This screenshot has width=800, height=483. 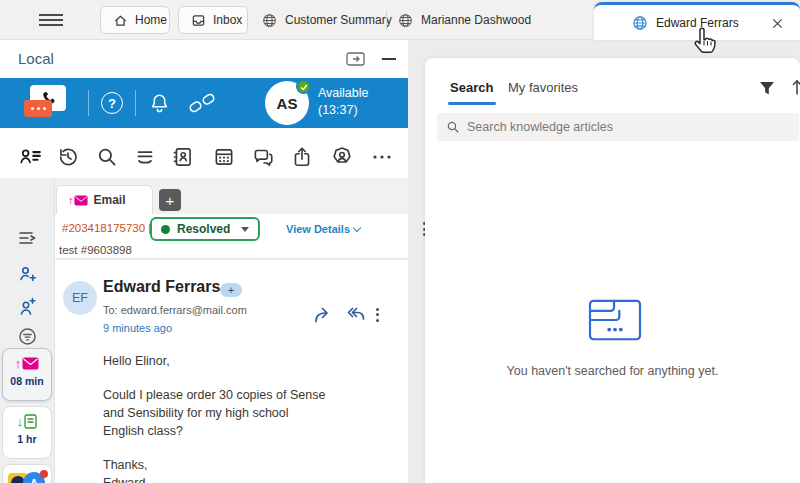 I want to click on more-icon, so click(x=384, y=166).